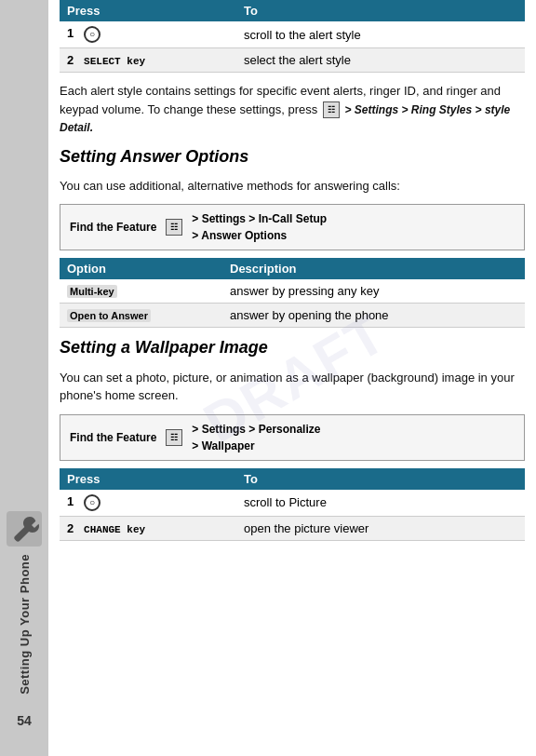  Describe the element at coordinates (148, 479) in the screenshot. I see `s2-press-header: Press` at that location.